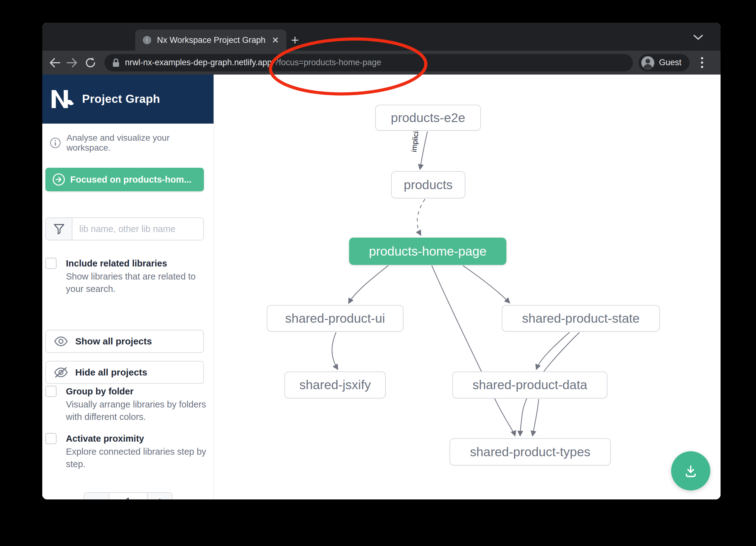 The width and height of the screenshot is (756, 546). Describe the element at coordinates (137, 391) in the screenshot. I see `group-by-folder-label: Group by folder` at that location.